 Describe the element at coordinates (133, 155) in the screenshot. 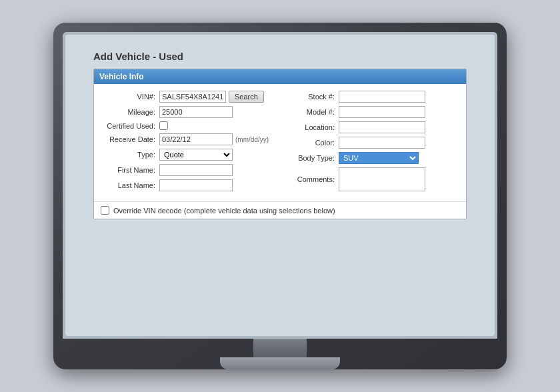

I see `type-label: Type:` at that location.